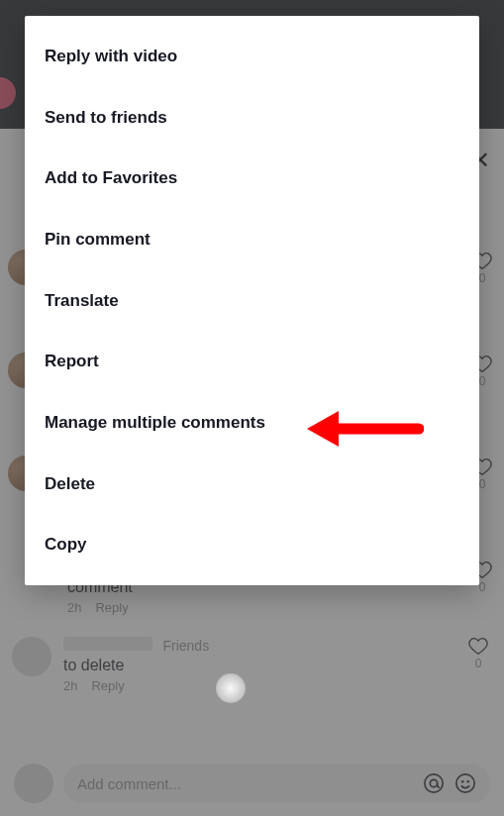 The height and width of the screenshot is (816, 504). What do you see at coordinates (252, 301) in the screenshot?
I see `menu-item-translate: Translate` at bounding box center [252, 301].